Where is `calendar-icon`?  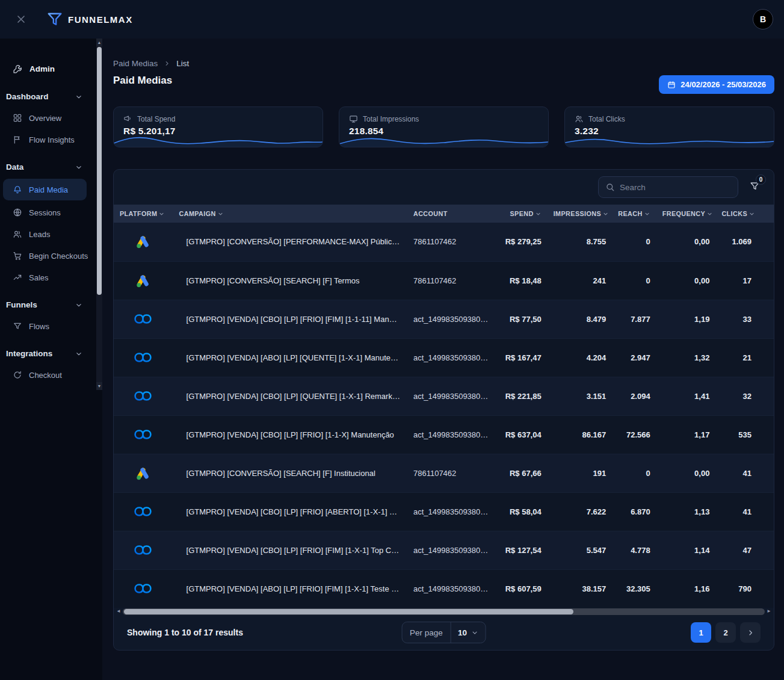
calendar-icon is located at coordinates (671, 85).